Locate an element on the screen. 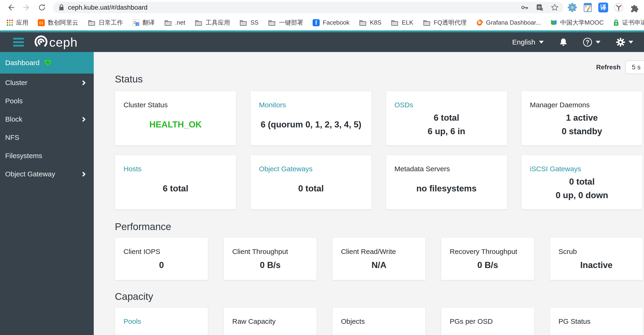  heart-pulse-icon is located at coordinates (48, 63).